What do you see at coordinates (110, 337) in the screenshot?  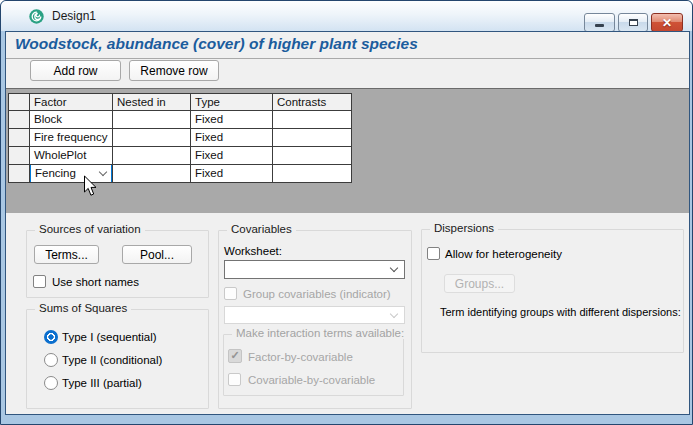 I see `type-i-label: Type I (sequential)` at bounding box center [110, 337].